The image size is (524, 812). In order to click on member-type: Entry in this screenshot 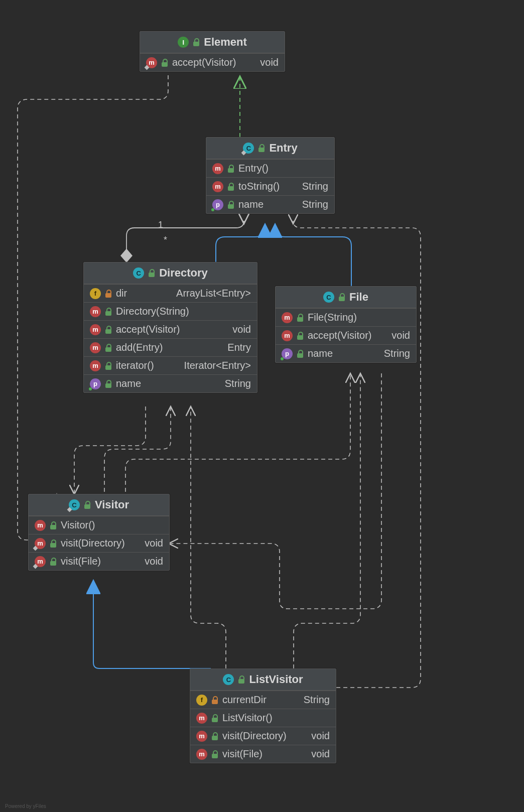, I will do `click(239, 347)`.